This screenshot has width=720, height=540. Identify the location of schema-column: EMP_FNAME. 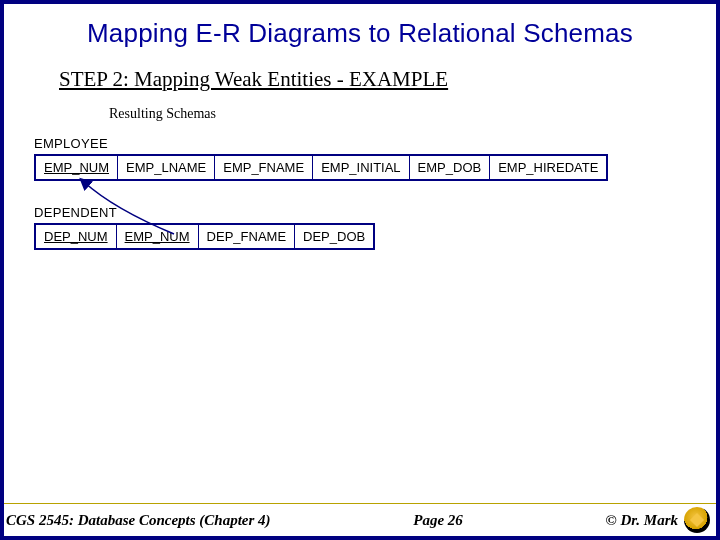
(264, 168).